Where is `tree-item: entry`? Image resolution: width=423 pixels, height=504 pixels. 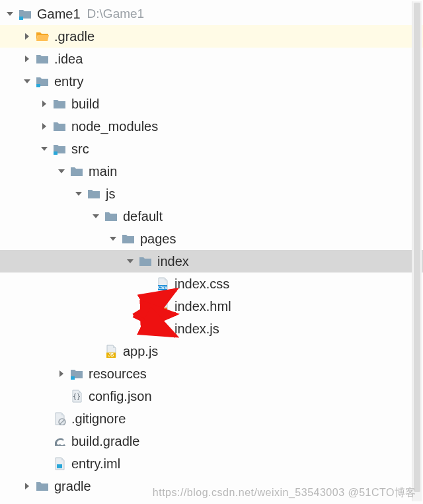 tree-item: entry is located at coordinates (212, 81).